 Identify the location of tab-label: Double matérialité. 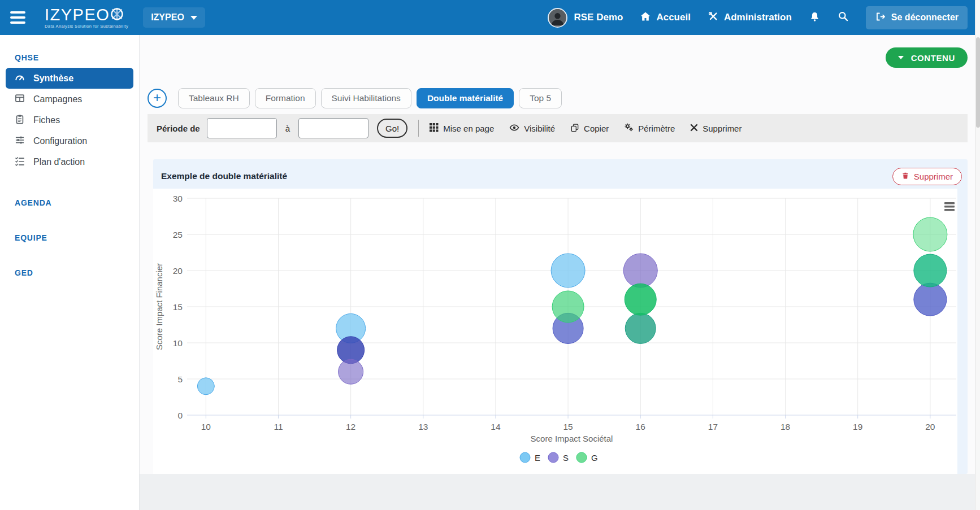
(465, 98).